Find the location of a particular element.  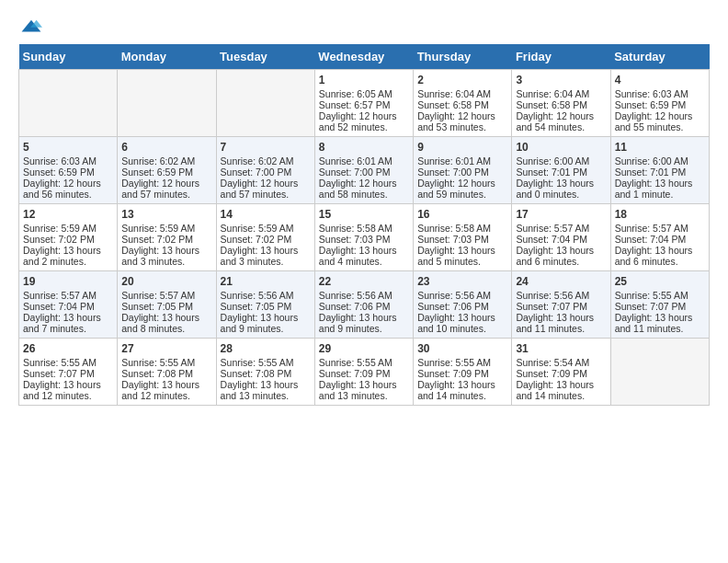

sunrise-text: Sunrise: 6:05 AM is located at coordinates (364, 94).